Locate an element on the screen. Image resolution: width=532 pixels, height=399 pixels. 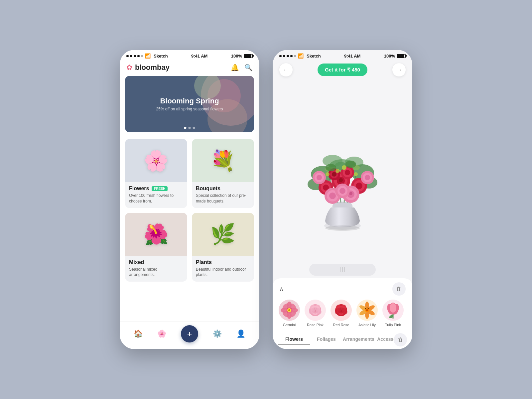
bouquet-svg is located at coordinates (342, 171).